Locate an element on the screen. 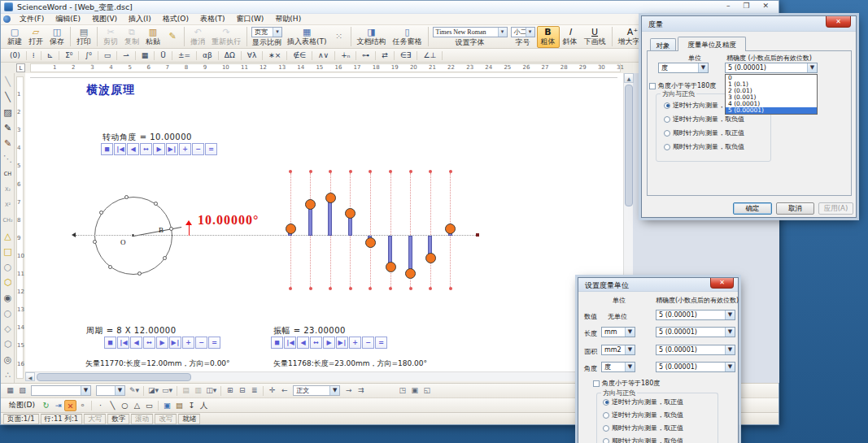  player-button: ◀ is located at coordinates (133, 150).